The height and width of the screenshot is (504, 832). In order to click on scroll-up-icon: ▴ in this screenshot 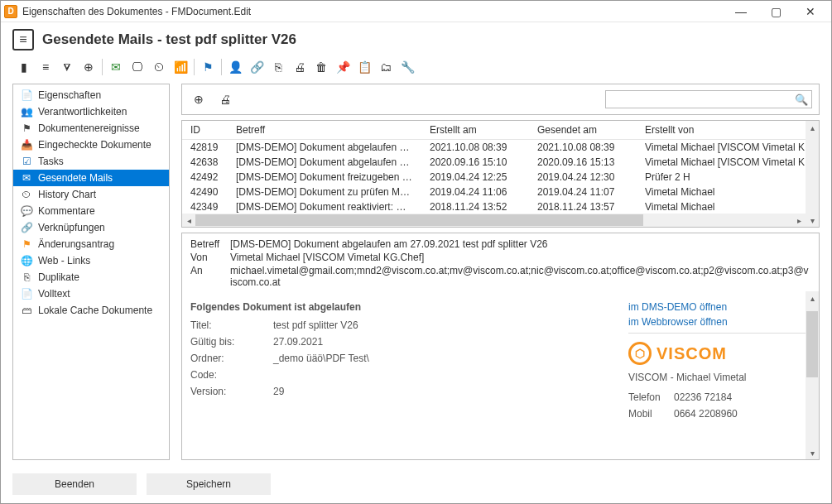, I will do `click(812, 127)`.